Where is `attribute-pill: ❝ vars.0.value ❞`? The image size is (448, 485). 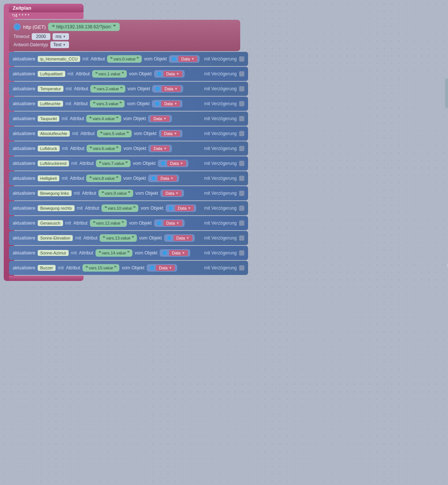 attribute-pill: ❝ vars.0.value ❞ is located at coordinates (125, 59).